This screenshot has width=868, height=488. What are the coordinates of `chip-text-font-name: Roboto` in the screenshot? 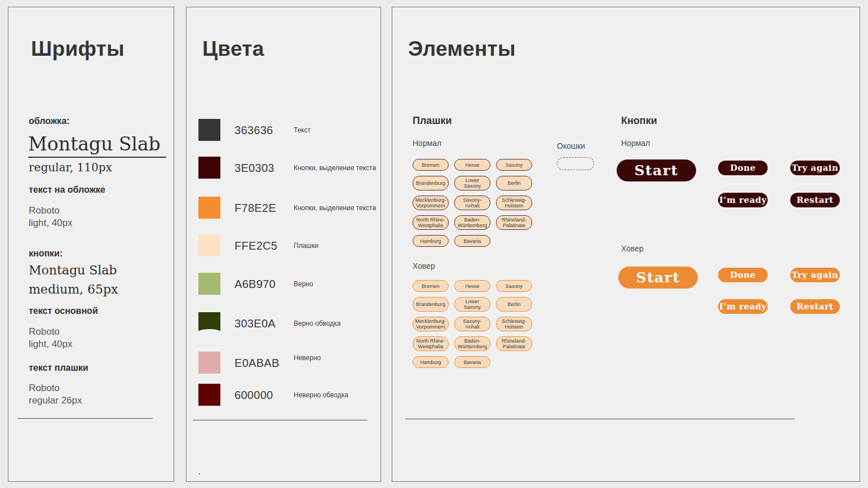 It's located at (44, 388).